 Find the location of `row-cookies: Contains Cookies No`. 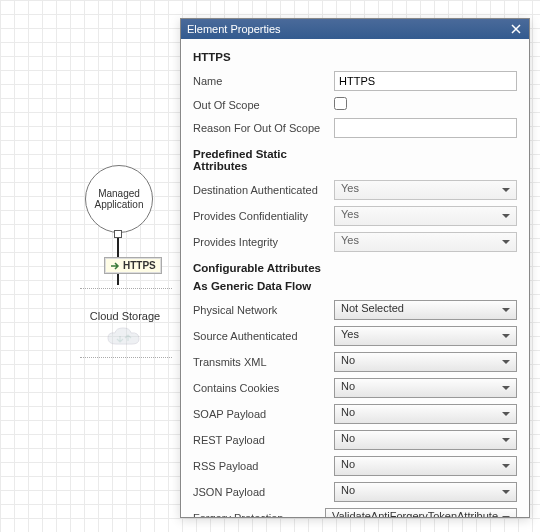

row-cookies: Contains Cookies No is located at coordinates (355, 388).